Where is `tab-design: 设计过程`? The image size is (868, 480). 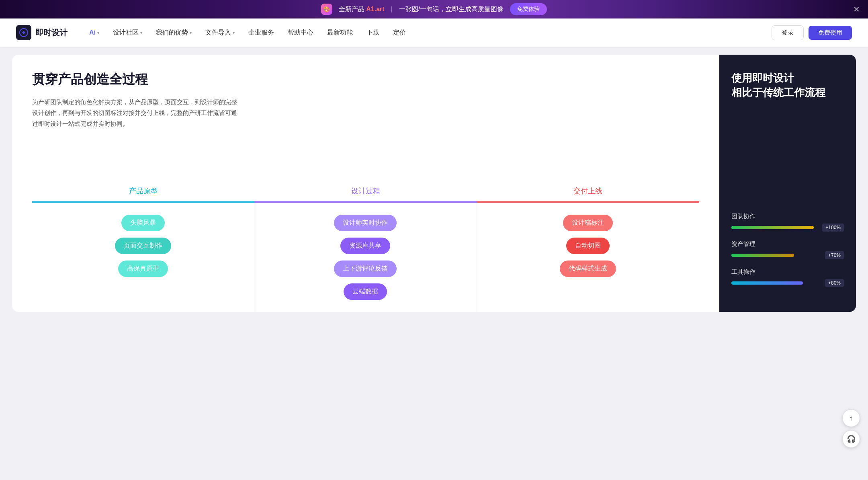
tab-design: 设计过程 is located at coordinates (366, 191).